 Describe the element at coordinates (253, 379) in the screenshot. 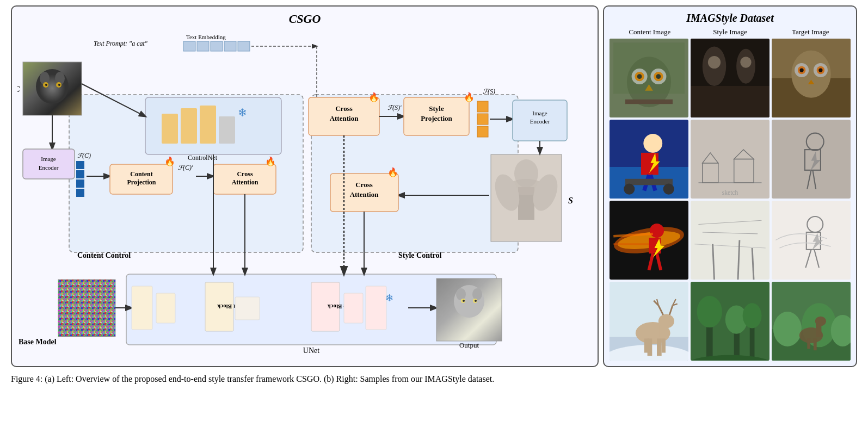

I see `caption-text: Figure 4: (a) Left: Overview of the prop…` at that location.